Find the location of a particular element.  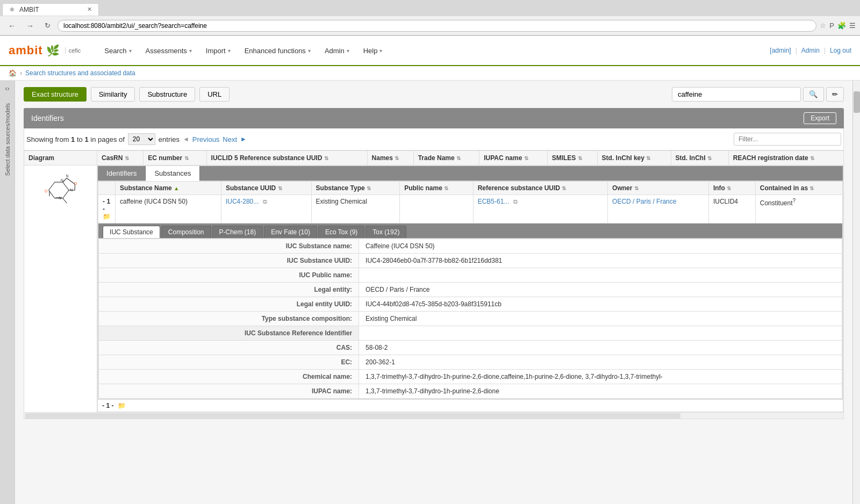

molecule-diagram-cell: O N N N N O is located at coordinates (61, 289).